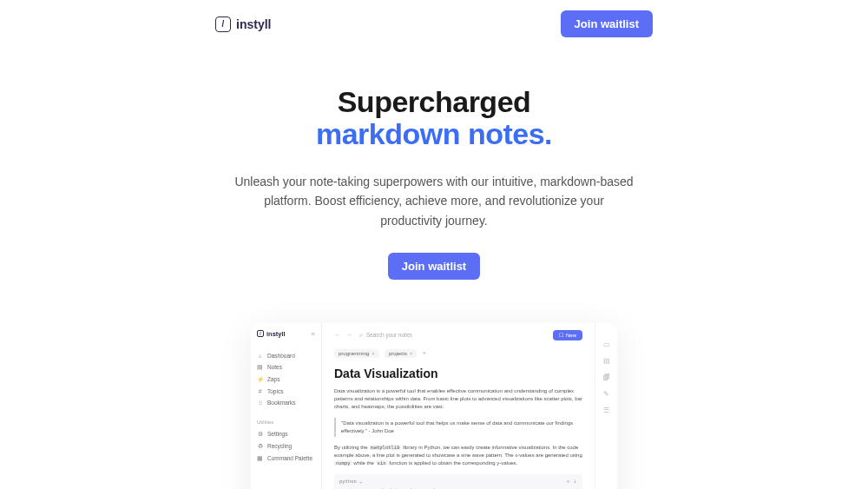 Image resolution: width=868 pixels, height=489 pixels. What do you see at coordinates (458, 354) in the screenshot?
I see `tag-row: programming × projects × +` at bounding box center [458, 354].